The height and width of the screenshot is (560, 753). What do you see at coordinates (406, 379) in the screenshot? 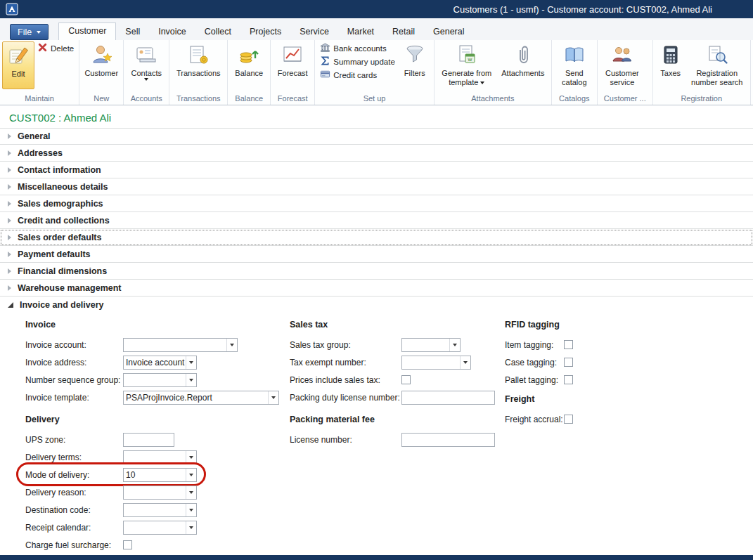
I see `prices-include-sales-tax-checkbox` at bounding box center [406, 379].